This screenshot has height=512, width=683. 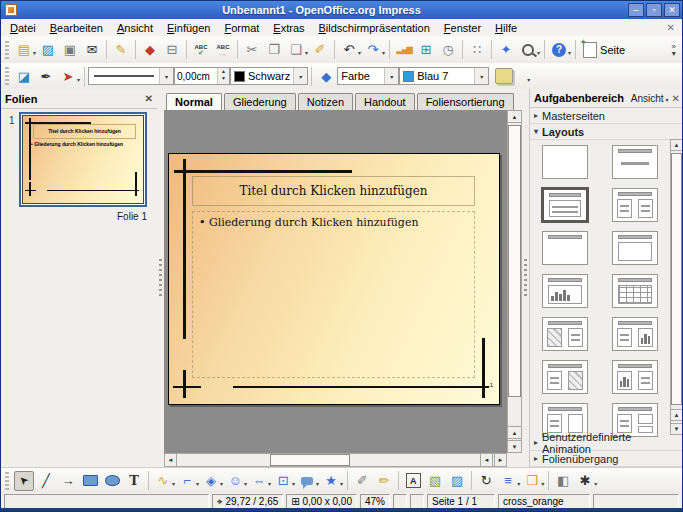 What do you see at coordinates (528, 50) in the screenshot?
I see `zoom-icon` at bounding box center [528, 50].